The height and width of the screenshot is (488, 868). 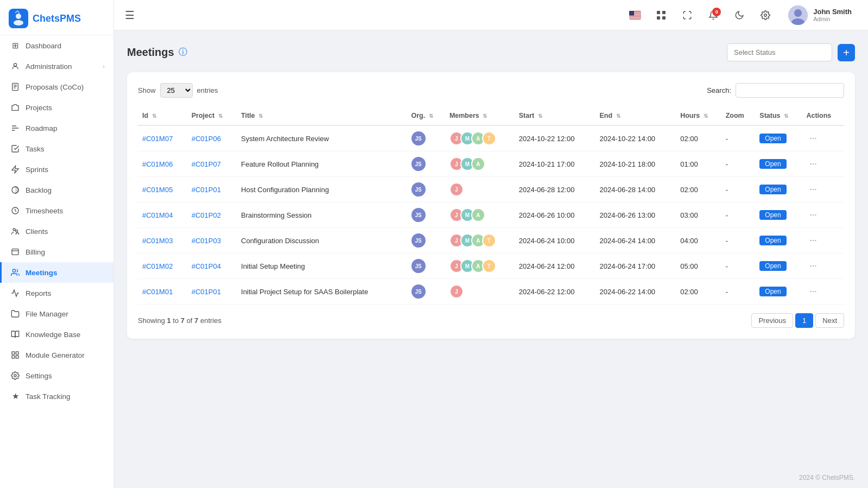 I want to click on cell-project: #C01P07, so click(x=212, y=164).